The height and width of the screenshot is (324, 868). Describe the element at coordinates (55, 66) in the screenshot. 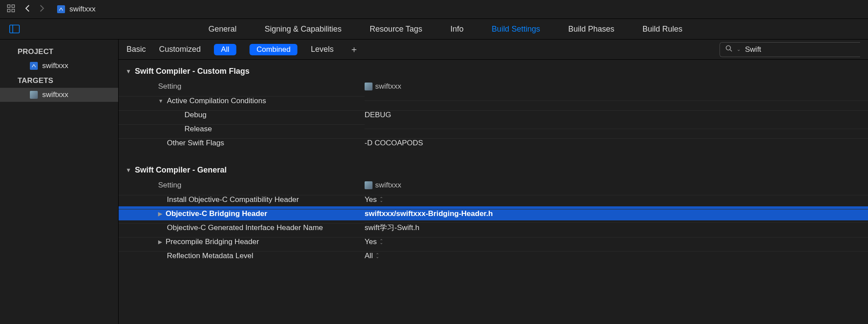

I see `sidebar-project-label: swiftxxx` at that location.